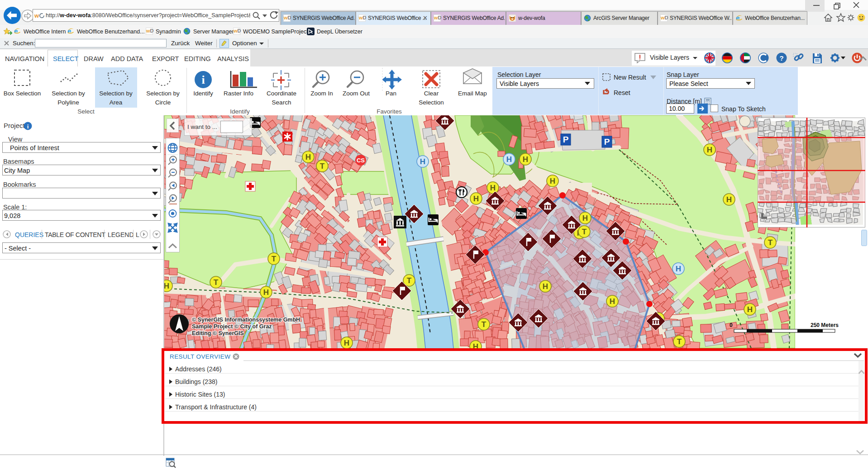 The image size is (868, 469). Describe the element at coordinates (361, 160) in the screenshot. I see `svg-text: CS` at that location.